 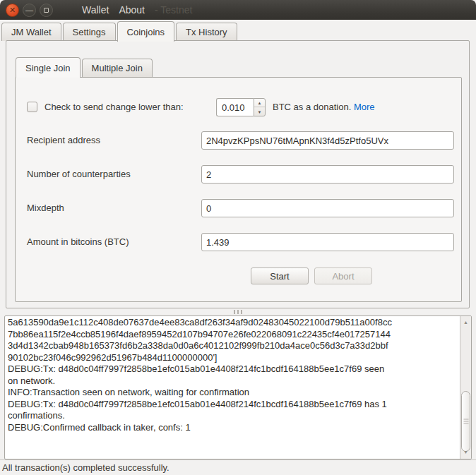 I want to click on counterparties-input, so click(x=328, y=174).